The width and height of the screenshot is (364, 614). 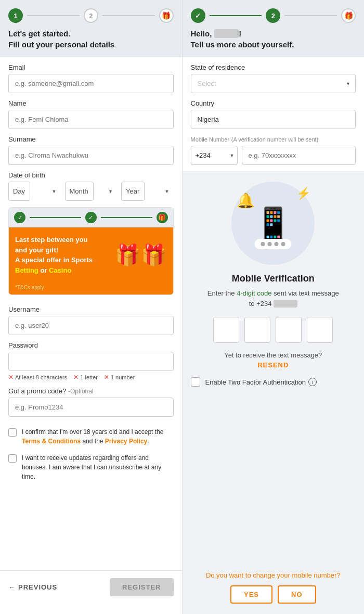 What do you see at coordinates (91, 377) in the screenshot?
I see `password-hints: ✕ At least 8 characters ✕ 1 letter ✕ 1 n…` at bounding box center [91, 377].